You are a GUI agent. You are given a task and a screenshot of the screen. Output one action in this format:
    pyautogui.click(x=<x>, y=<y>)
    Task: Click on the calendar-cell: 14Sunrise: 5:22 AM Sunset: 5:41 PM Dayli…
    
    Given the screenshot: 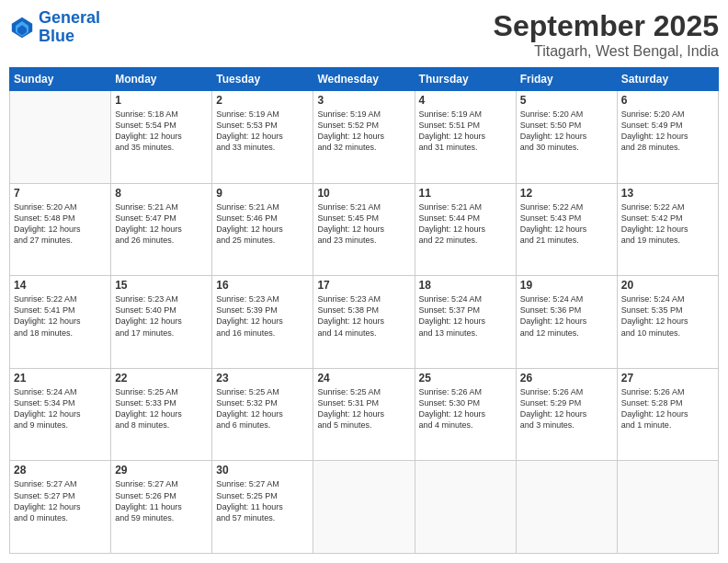 What is the action you would take?
    pyautogui.click(x=61, y=322)
    